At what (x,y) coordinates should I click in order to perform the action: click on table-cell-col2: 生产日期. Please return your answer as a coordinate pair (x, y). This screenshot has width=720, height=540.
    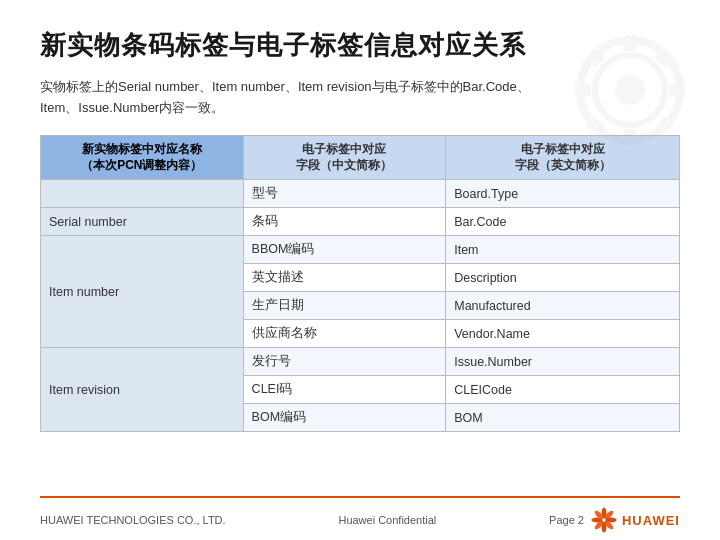
    Looking at the image, I should click on (344, 306).